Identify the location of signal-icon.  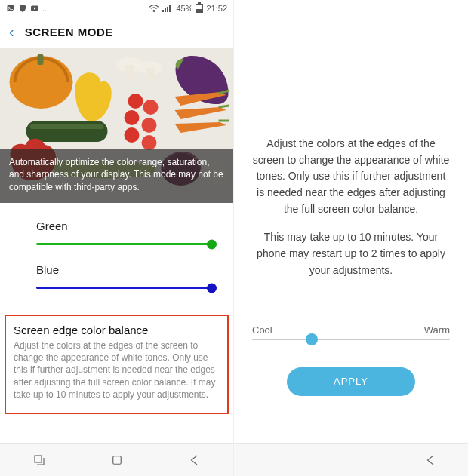
(168, 8).